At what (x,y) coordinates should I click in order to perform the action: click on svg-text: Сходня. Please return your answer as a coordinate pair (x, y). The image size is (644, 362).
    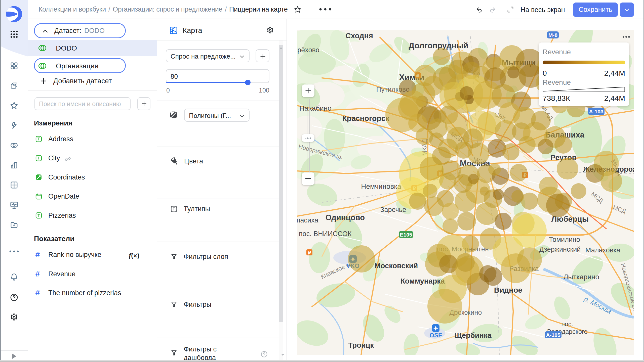
    Looking at the image, I should click on (359, 36).